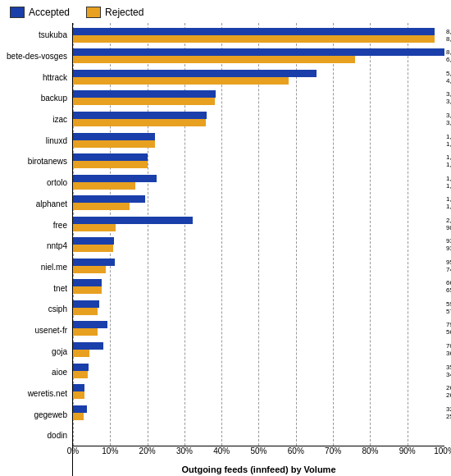 Image resolution: width=451 pixels, height=476 pixels. Describe the element at coordinates (37, 268) in the screenshot. I see `y-label: niel.me` at that location.